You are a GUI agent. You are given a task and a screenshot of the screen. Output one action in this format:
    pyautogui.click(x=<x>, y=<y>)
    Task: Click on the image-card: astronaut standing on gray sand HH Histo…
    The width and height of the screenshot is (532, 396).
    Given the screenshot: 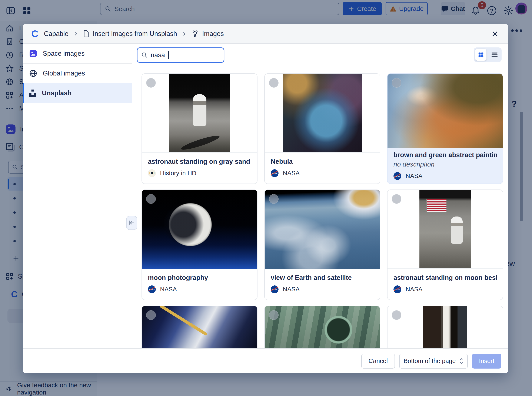 What is the action you would take?
    pyautogui.click(x=200, y=128)
    